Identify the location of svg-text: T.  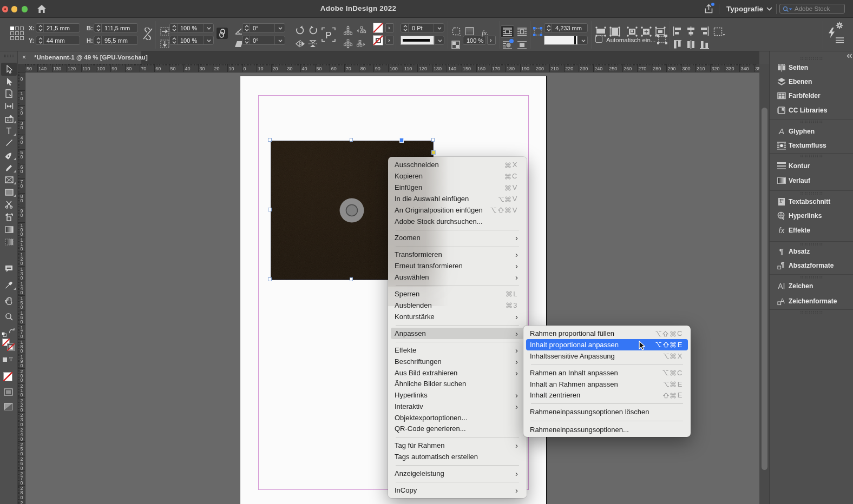
(9, 131).